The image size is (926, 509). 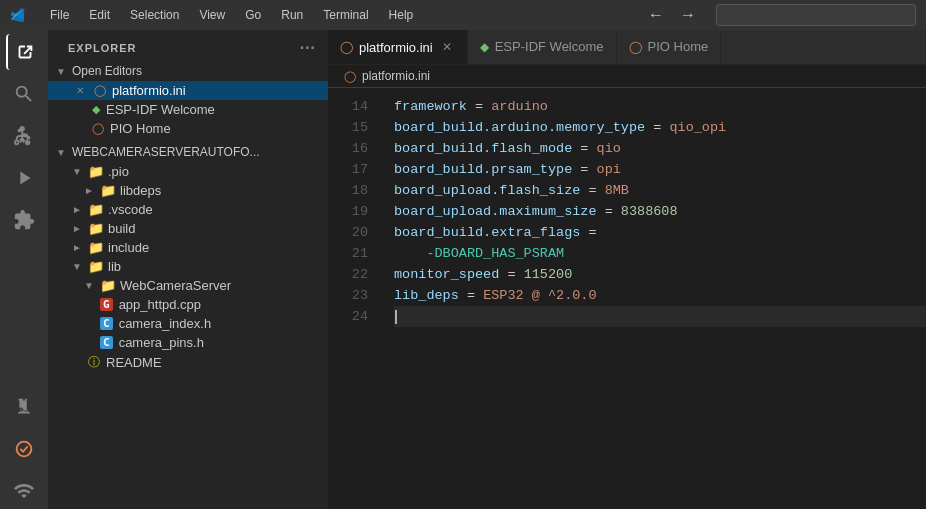 What do you see at coordinates (96, 110) in the screenshot?
I see `esp-icon: ◆` at bounding box center [96, 110].